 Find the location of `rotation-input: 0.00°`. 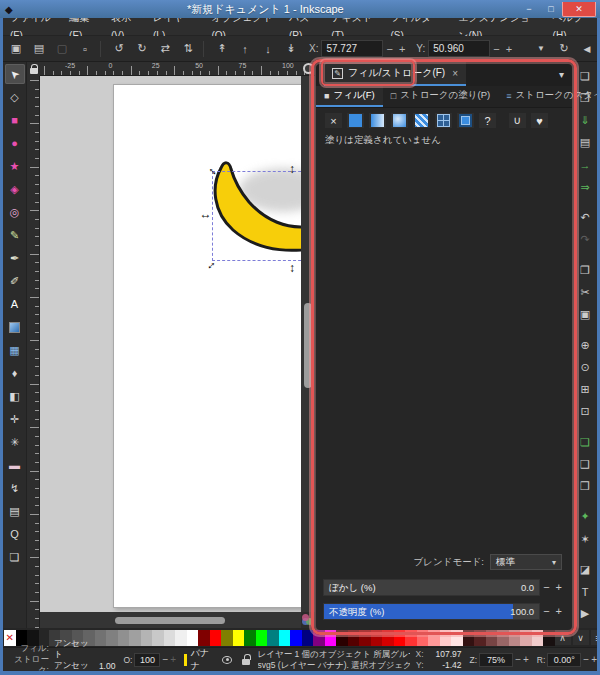

rotation-input: 0.00° is located at coordinates (564, 660).